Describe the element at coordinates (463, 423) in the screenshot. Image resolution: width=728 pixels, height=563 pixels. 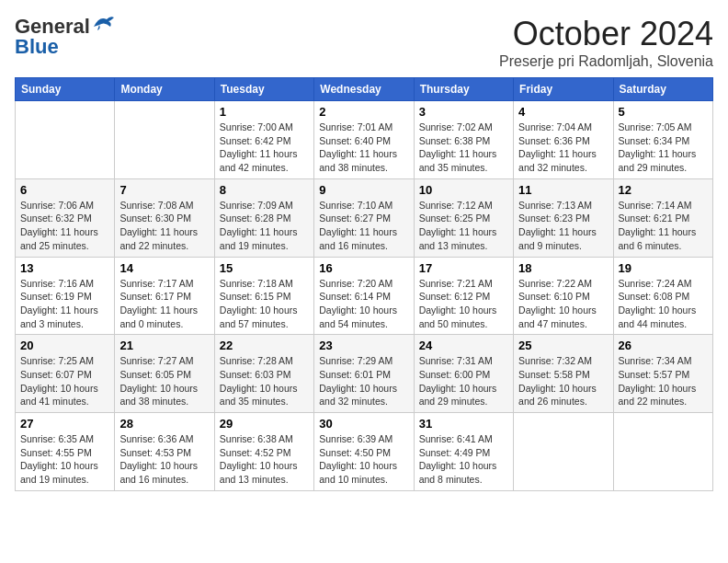
I see `day-number: 31` at that location.